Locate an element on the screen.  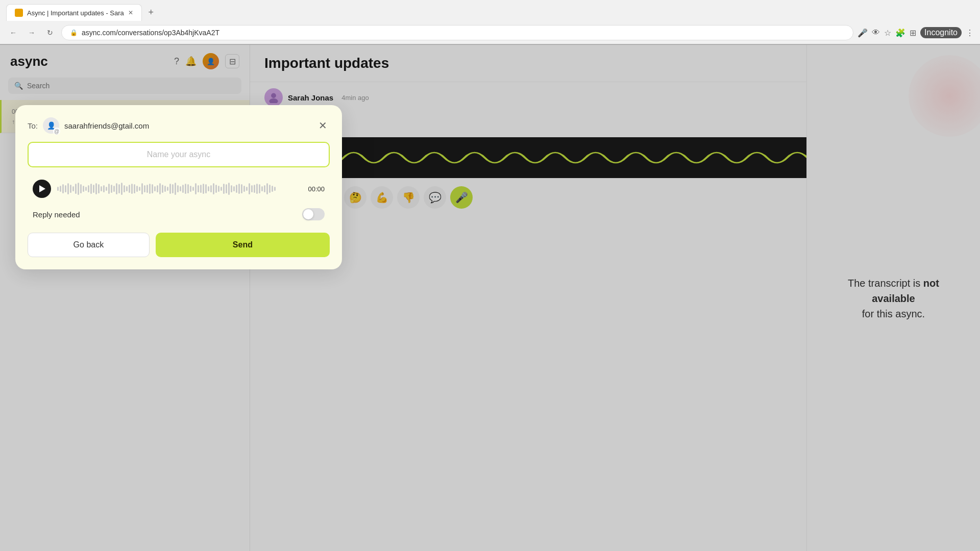
reply-needed-toggle is located at coordinates (313, 214).